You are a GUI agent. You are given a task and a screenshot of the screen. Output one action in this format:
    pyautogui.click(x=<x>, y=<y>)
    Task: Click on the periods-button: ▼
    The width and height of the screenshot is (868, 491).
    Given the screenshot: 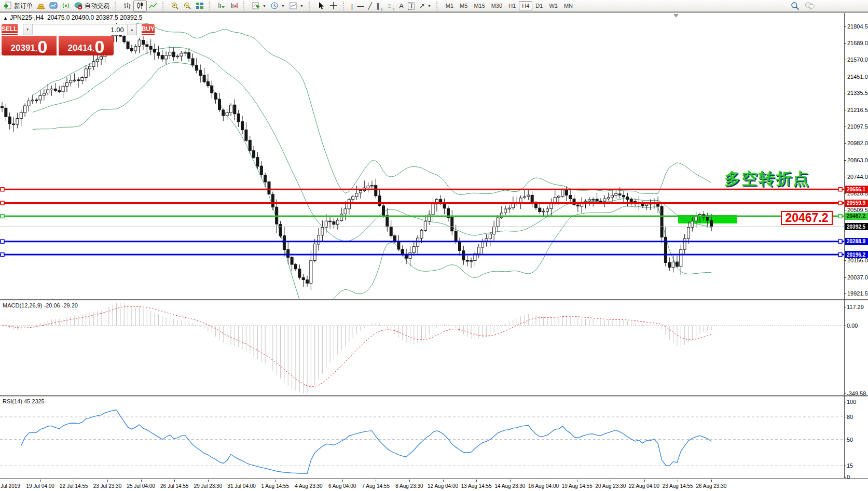 What is the action you would take?
    pyautogui.click(x=278, y=6)
    